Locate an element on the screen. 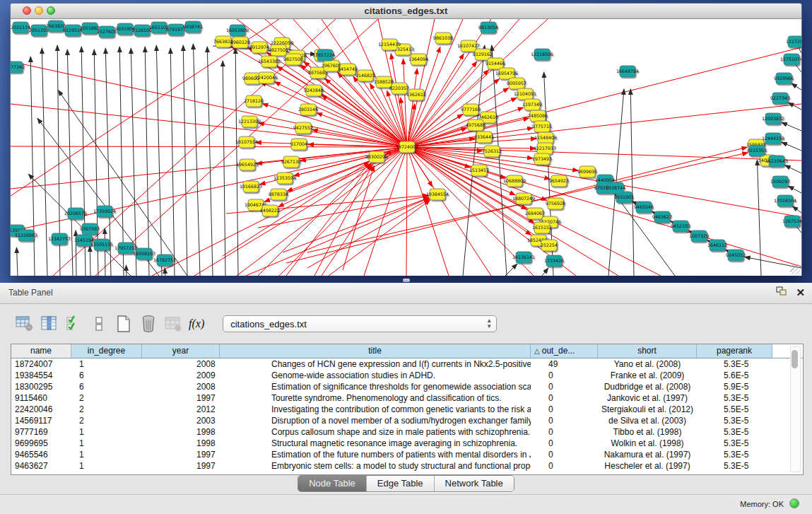 The image size is (812, 514). column-header-short: short is located at coordinates (647, 351).